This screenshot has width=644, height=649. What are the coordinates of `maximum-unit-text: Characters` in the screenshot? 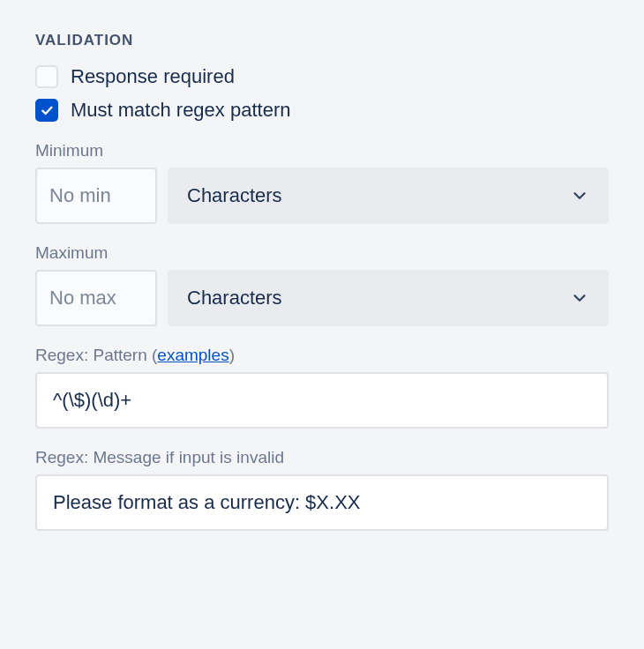 It's located at (235, 298).